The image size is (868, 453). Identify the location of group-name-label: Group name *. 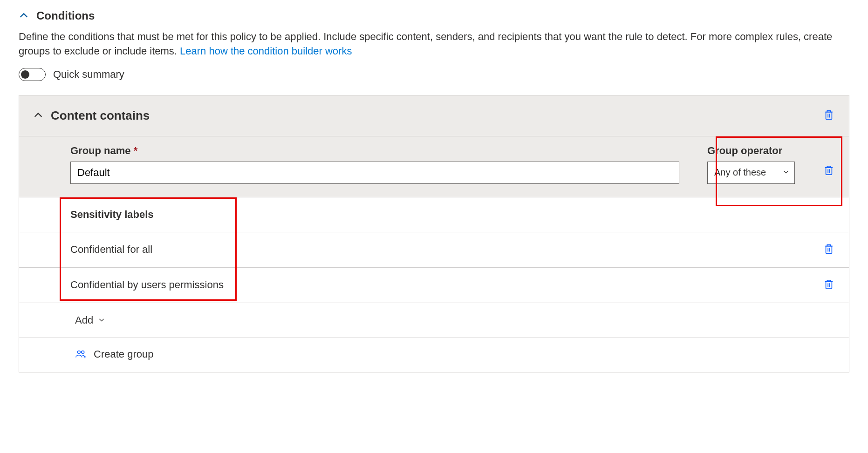
(375, 151).